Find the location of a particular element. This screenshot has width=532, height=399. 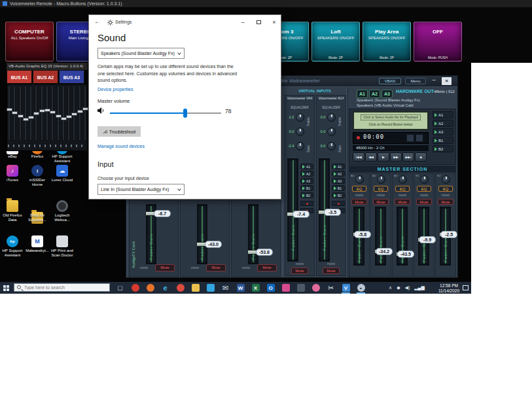

play-button: ▶ is located at coordinates (383, 157).